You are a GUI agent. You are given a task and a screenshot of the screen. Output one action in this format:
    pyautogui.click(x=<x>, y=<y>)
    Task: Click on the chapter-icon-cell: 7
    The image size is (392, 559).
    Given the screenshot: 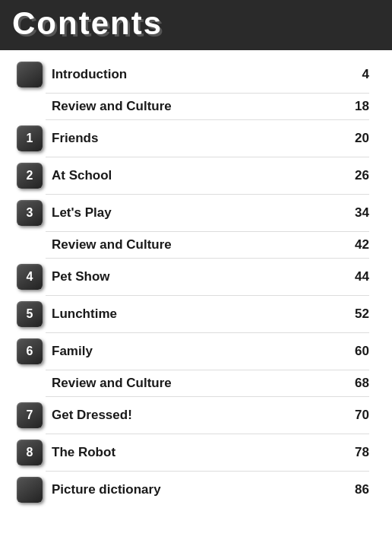 What is the action you would take?
    pyautogui.click(x=30, y=415)
    